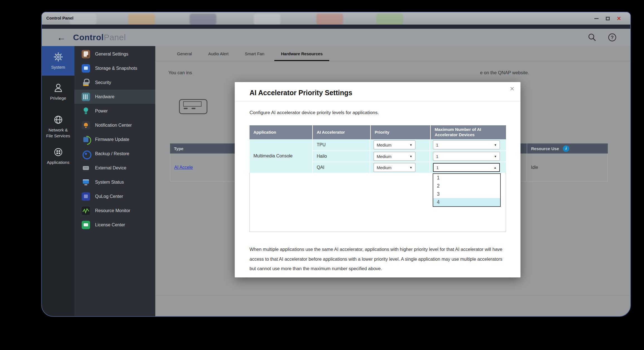 Image resolution: width=644 pixels, height=350 pixels. What do you see at coordinates (401, 132) in the screenshot?
I see `column-header-priority: Priority` at bounding box center [401, 132].